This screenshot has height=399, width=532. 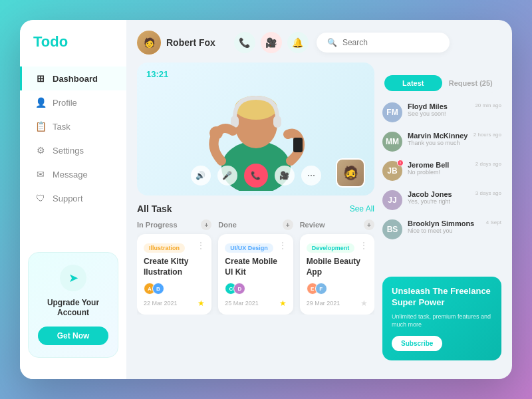 What do you see at coordinates (157, 225) in the screenshot?
I see `col-label-in-progress: In Progress` at bounding box center [157, 225].